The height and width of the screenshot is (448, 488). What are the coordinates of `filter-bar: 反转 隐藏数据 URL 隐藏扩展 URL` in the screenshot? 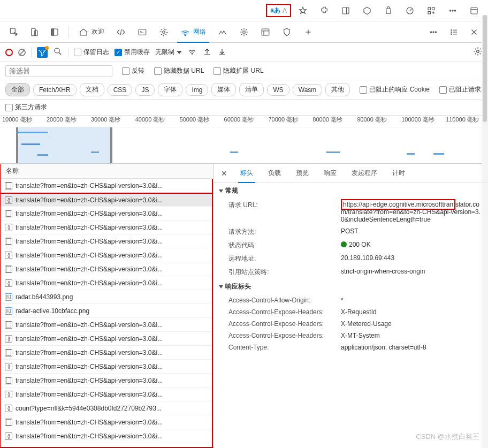 It's located at (244, 71).